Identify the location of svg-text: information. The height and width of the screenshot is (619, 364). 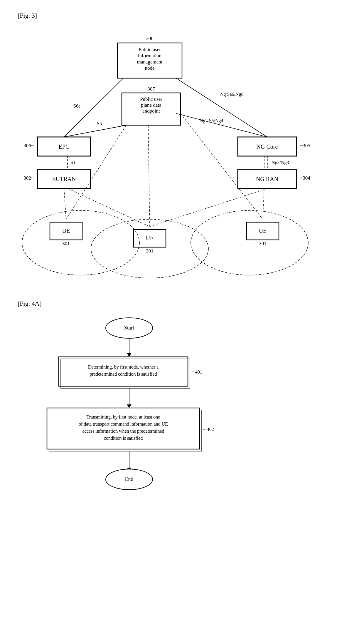
(150, 56).